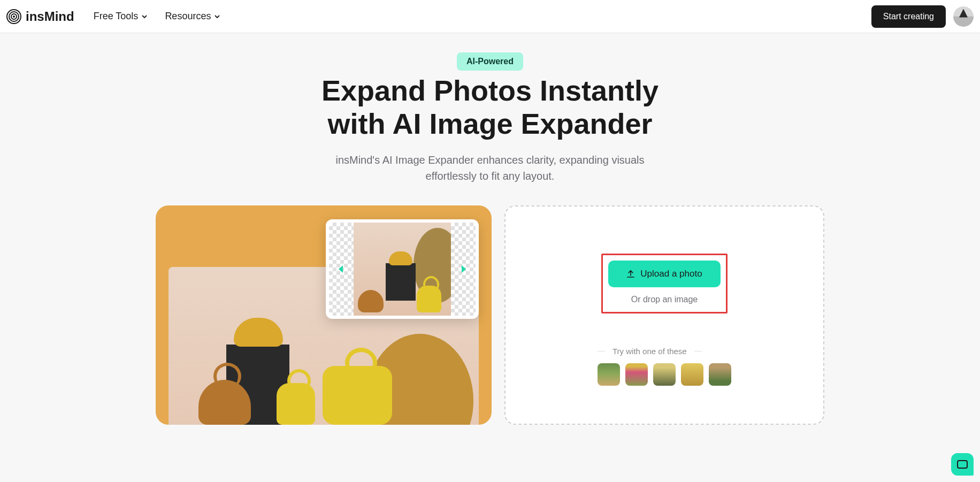 The image size is (980, 482). I want to click on main-nav: Free Tools Resources, so click(157, 16).